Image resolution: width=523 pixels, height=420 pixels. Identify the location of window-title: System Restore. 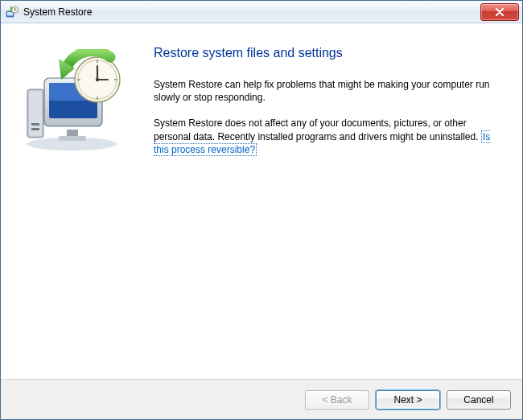
(252, 12).